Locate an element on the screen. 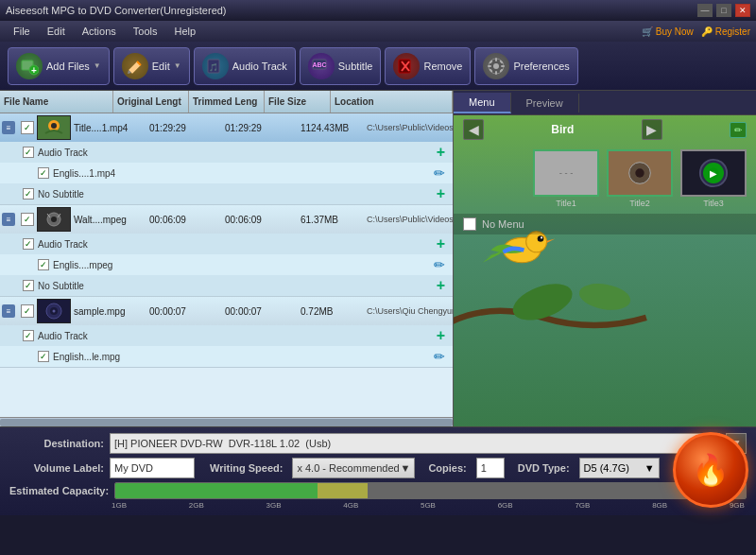  edit-dropdown-arrow: ▼ is located at coordinates (178, 66).